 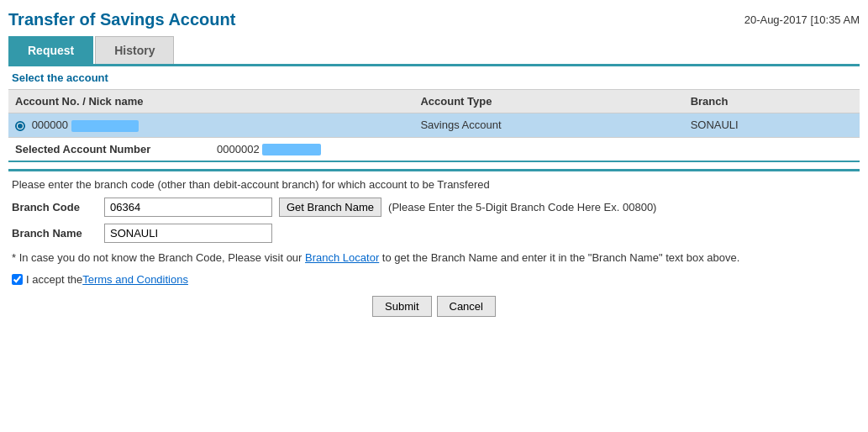 What do you see at coordinates (434, 258) in the screenshot?
I see `info-note: * In case you do not know the Branch Cod…` at bounding box center [434, 258].